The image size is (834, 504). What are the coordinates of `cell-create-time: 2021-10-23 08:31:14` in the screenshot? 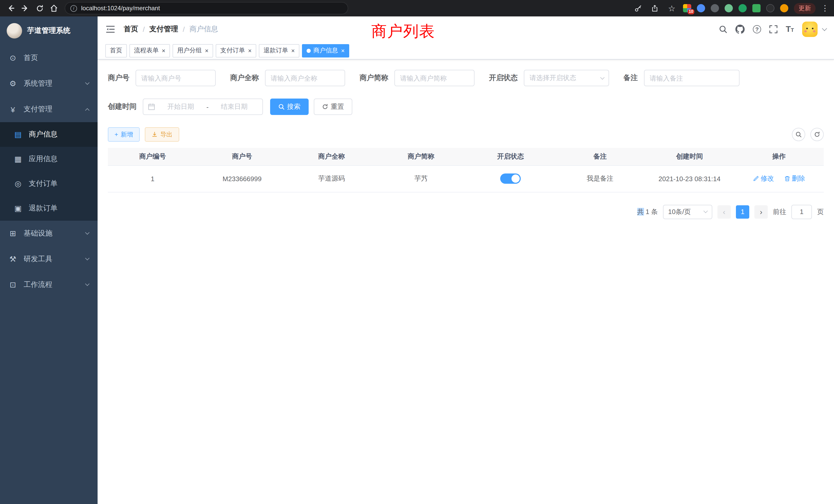 It's located at (690, 179).